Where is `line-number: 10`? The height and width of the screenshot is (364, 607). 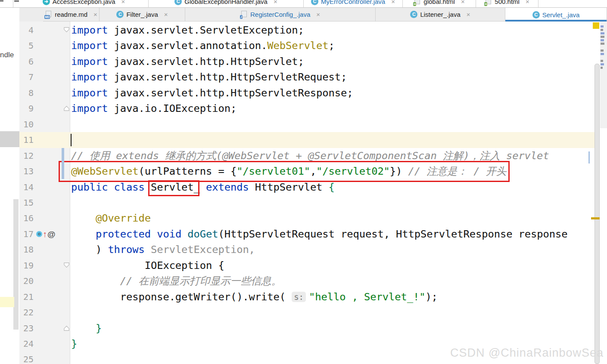 line-number: 10 is located at coordinates (27, 124).